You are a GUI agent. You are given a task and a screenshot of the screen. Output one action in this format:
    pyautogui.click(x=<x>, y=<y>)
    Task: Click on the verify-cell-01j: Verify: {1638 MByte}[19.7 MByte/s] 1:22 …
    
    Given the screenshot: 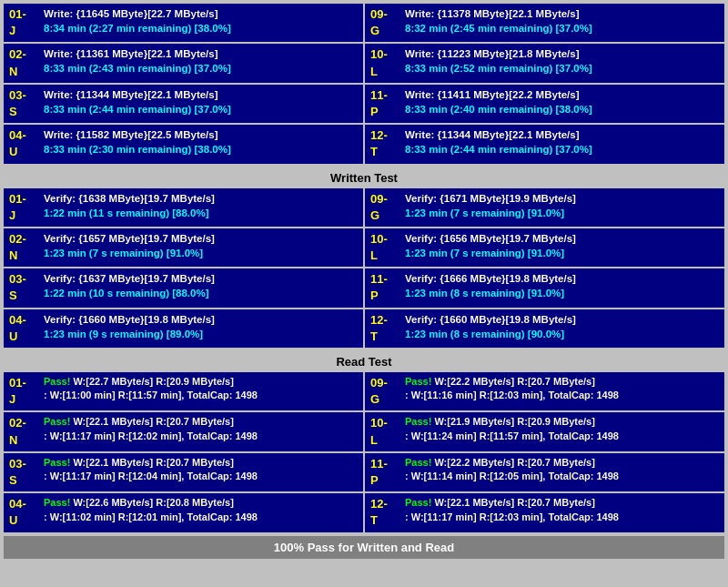 What is the action you would take?
    pyautogui.click(x=200, y=207)
    